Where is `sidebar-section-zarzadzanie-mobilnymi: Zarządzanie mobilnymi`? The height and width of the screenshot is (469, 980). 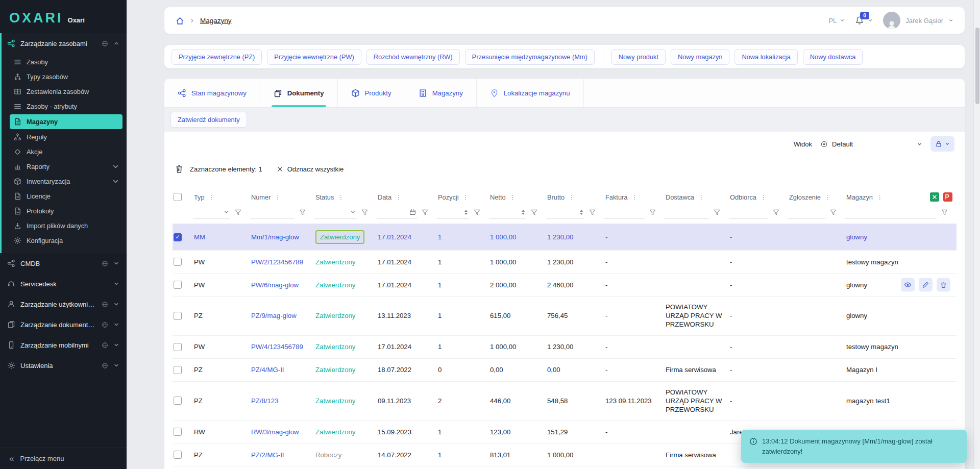
sidebar-section-zarzadzanie-mobilnymi: Zarządzanie mobilnymi is located at coordinates (63, 345).